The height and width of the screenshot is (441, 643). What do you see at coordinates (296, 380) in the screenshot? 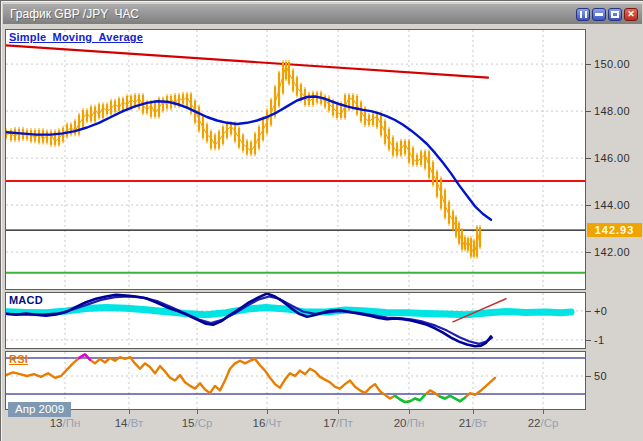
I see `rsi-chart-canvas` at bounding box center [296, 380].